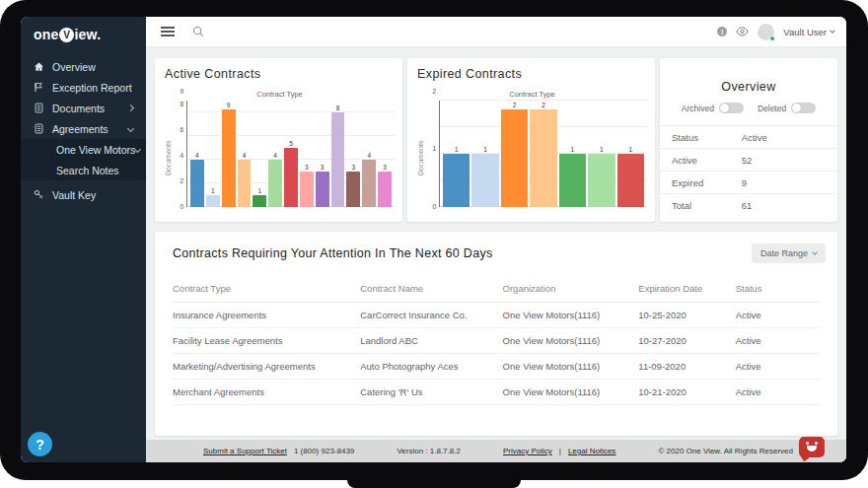 This screenshot has height=488, width=868. I want to click on topbar: i Vault User, so click(496, 32).